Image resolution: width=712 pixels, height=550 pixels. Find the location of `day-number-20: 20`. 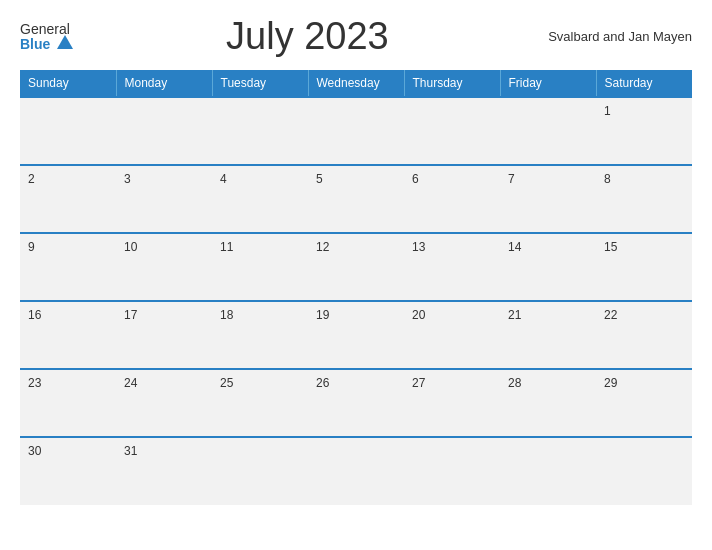

day-number-20: 20 is located at coordinates (418, 315).